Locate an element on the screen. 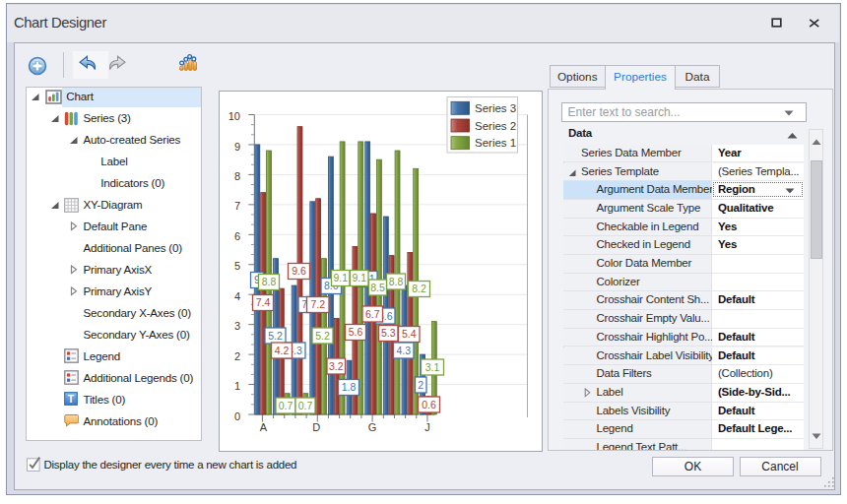  svg-text: 9 is located at coordinates (236, 146).